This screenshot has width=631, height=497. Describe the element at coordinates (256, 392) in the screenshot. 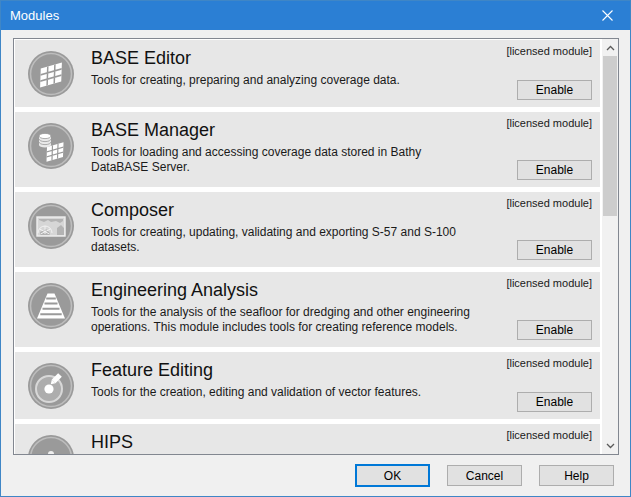

I see `module-description: Tools for the creation, editing and vali…` at that location.